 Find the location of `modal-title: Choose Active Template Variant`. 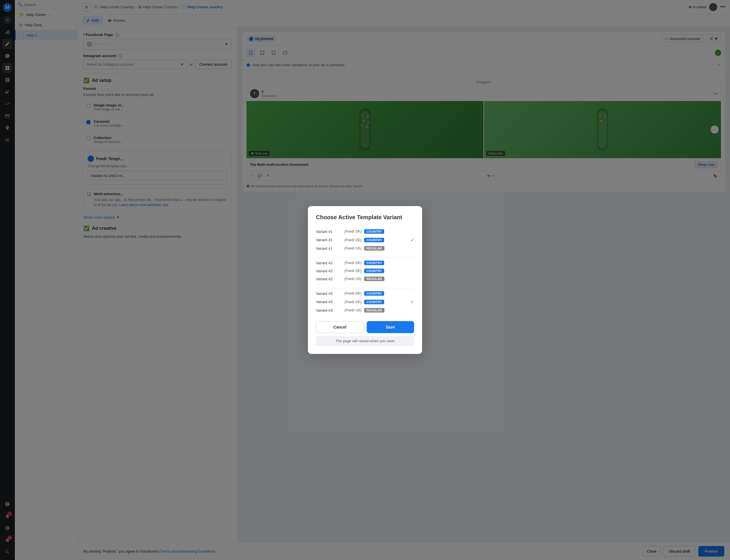

modal-title: Choose Active Template Variant is located at coordinates (365, 217).